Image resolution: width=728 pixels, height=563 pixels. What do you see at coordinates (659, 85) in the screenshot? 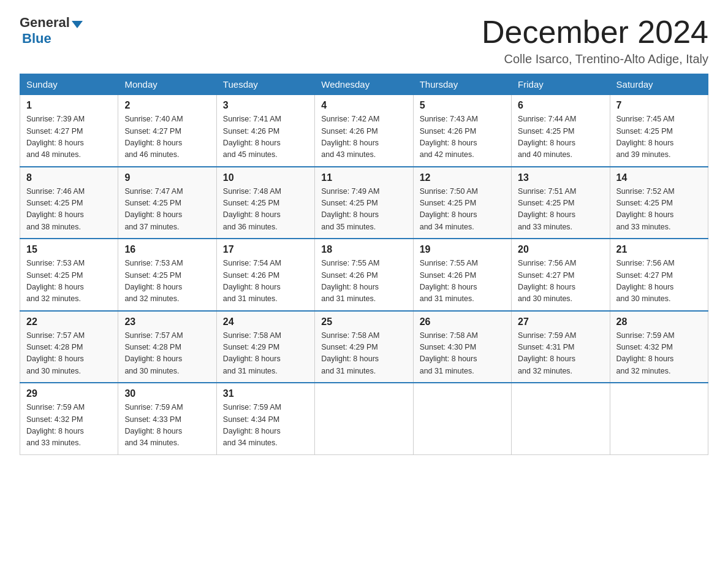
I see `column-header-saturday: Saturday` at bounding box center [659, 85].